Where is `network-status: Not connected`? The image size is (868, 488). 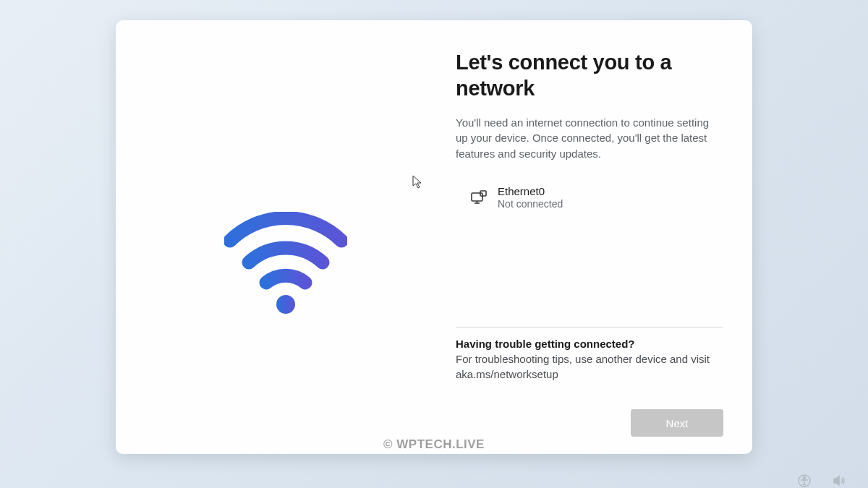 network-status: Not connected is located at coordinates (530, 204).